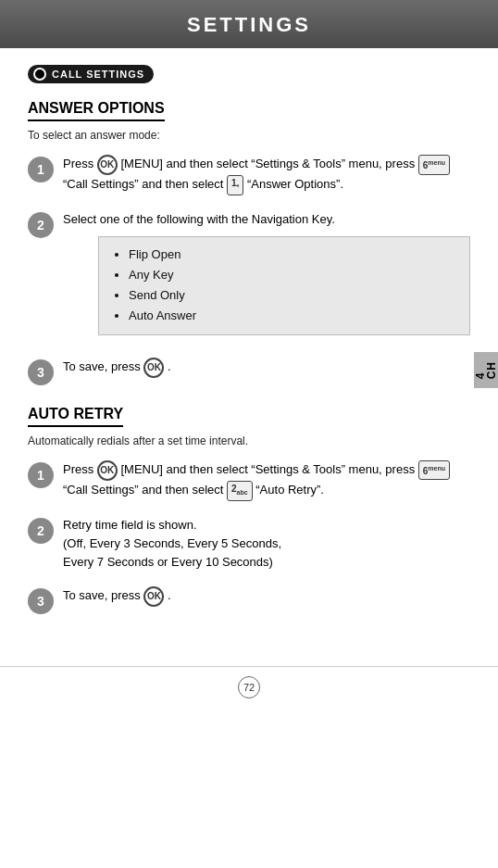 This screenshot has width=498, height=868. Describe the element at coordinates (154, 597) in the screenshot. I see `ok-icon-4: OK` at that location.